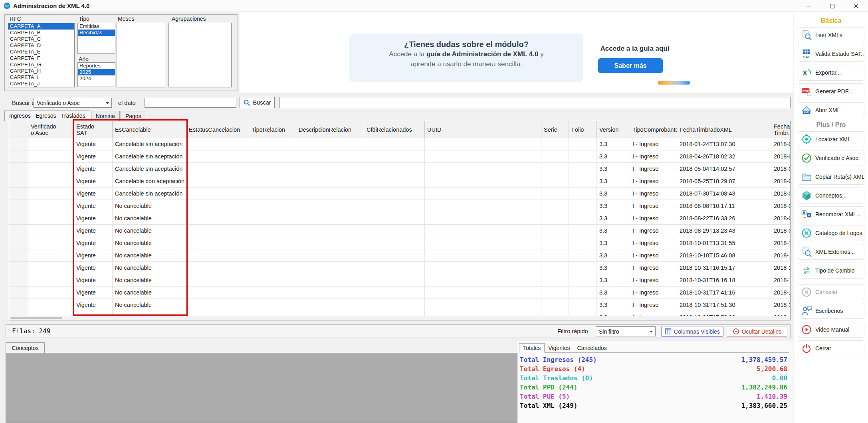  Describe the element at coordinates (654, 305) in the screenshot. I see `table-cell: I - Ingreso` at that location.